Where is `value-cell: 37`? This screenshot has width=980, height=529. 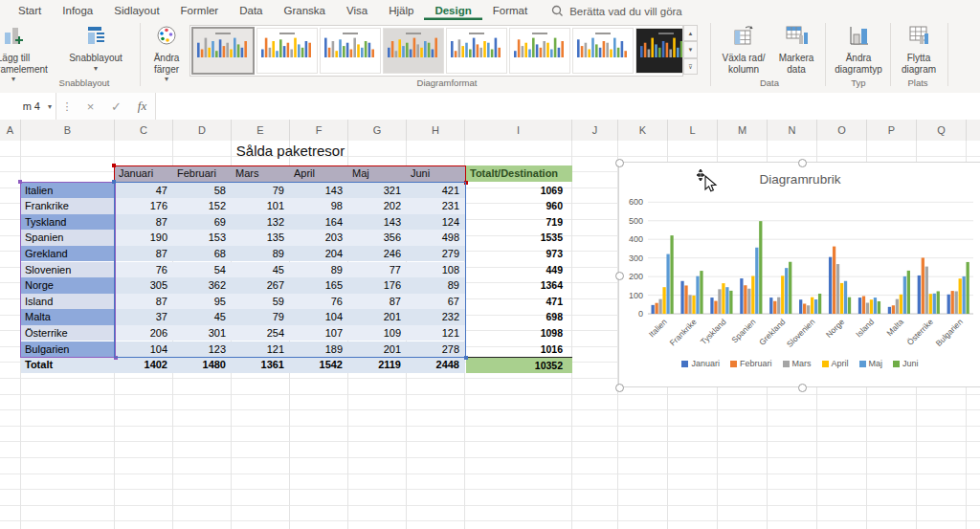 value-cell: 37 is located at coordinates (144, 318).